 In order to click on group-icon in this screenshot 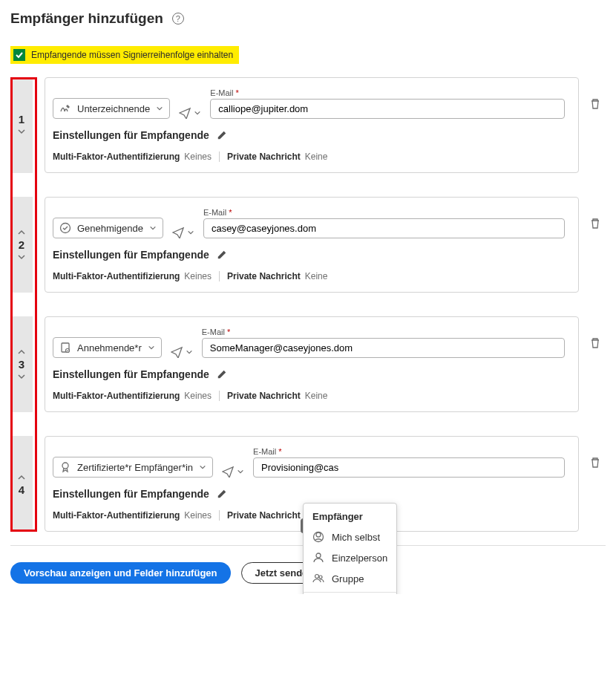, I will do `click(318, 579)`.